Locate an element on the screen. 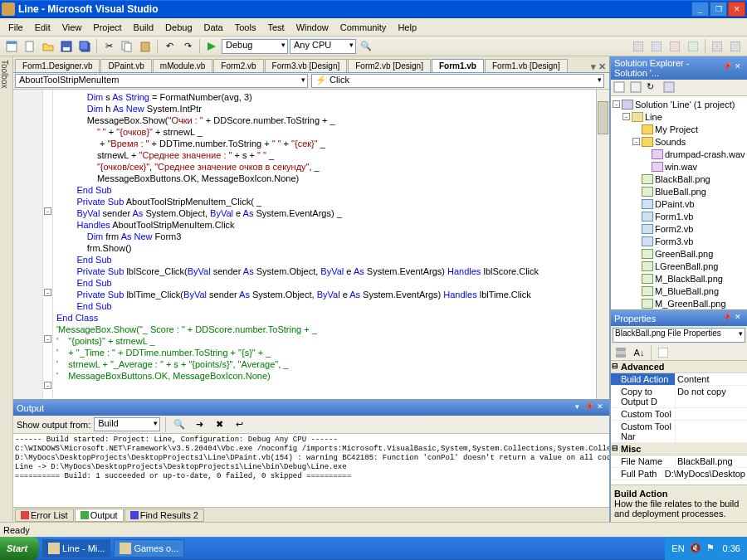 The height and width of the screenshot is (560, 747). document-tab: Form1.vb [Design] is located at coordinates (526, 66).